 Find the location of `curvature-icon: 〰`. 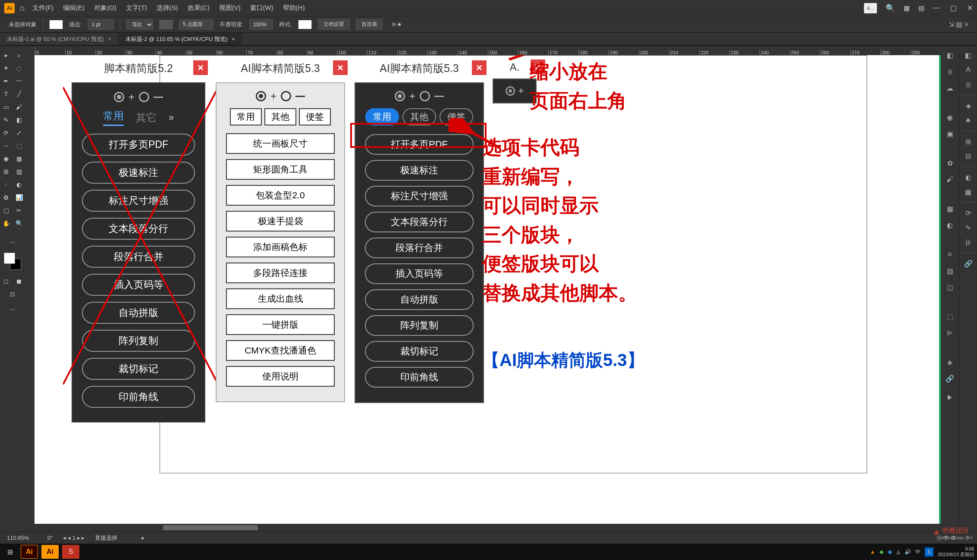

curvature-icon: 〰 is located at coordinates (19, 81).